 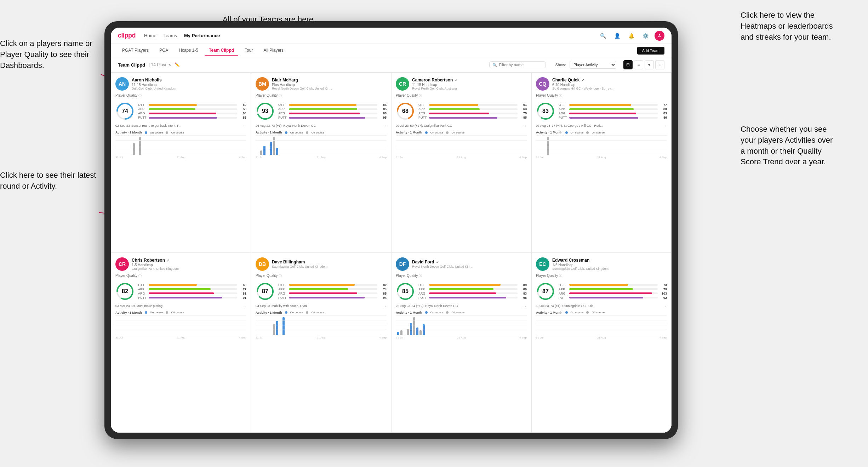 What do you see at coordinates (202, 35) in the screenshot?
I see `navbar-link-performance: My Performance` at bounding box center [202, 35].